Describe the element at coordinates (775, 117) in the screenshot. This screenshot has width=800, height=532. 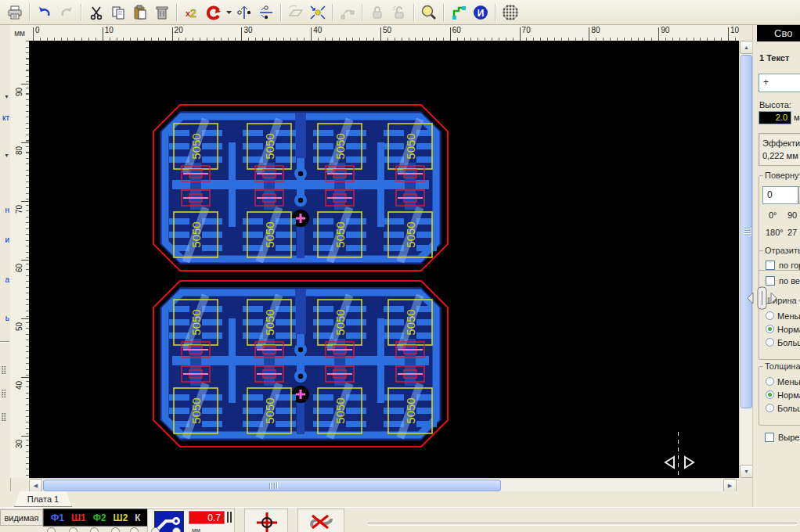
I see `height-input: 2.0` at that location.